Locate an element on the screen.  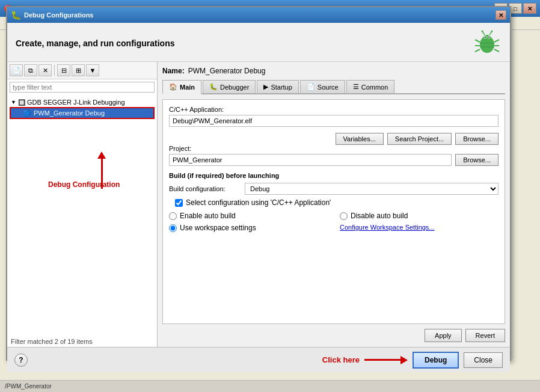
radio-use-workspace-label: Use workspace settings is located at coordinates (218, 228).